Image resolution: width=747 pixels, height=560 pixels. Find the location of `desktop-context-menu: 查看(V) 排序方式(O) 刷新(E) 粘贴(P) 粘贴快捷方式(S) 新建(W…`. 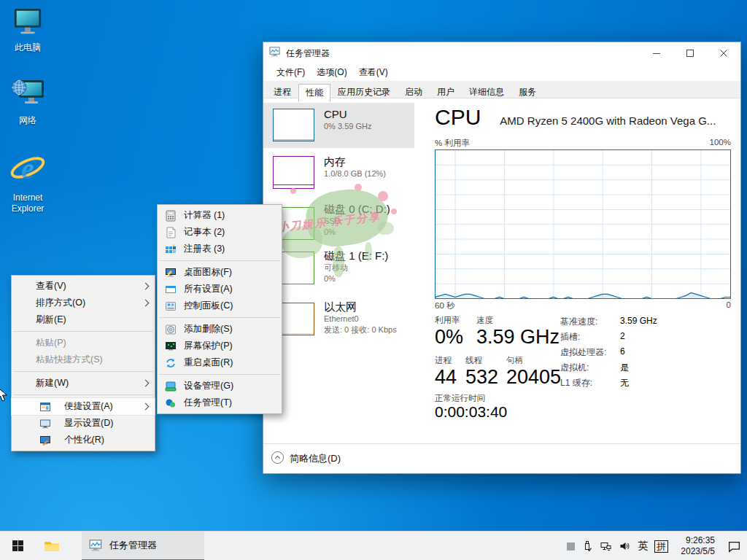

desktop-context-menu: 查看(V) 排序方式(O) 刷新(E) 粘贴(P) 粘贴快捷方式(S) 新建(W… is located at coordinates (83, 363).